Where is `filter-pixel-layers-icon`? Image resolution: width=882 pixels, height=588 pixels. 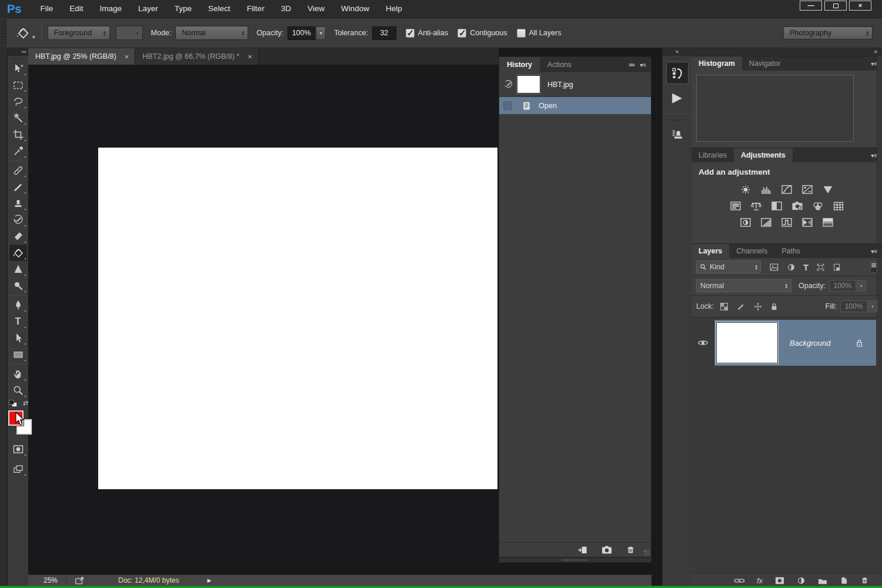
filter-pixel-layers-icon is located at coordinates (774, 267).